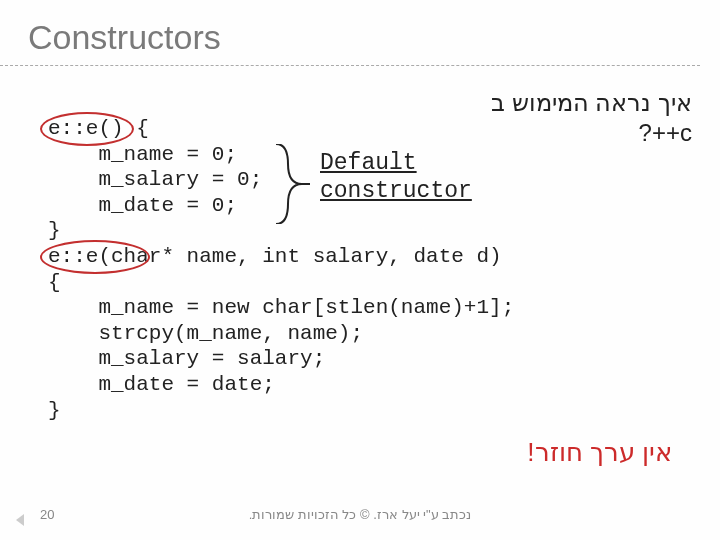 The height and width of the screenshot is (540, 720). I want to click on default-constructor-label: Default constructor, so click(396, 178).